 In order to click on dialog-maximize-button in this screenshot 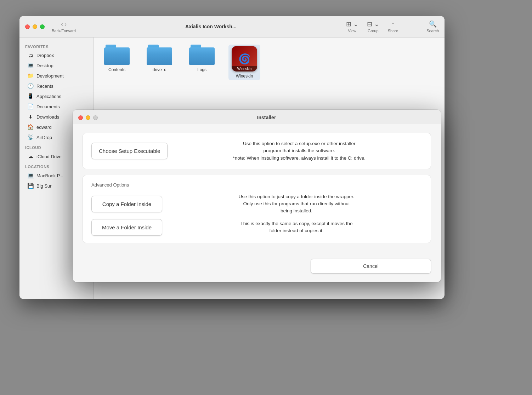, I will do `click(96, 118)`.